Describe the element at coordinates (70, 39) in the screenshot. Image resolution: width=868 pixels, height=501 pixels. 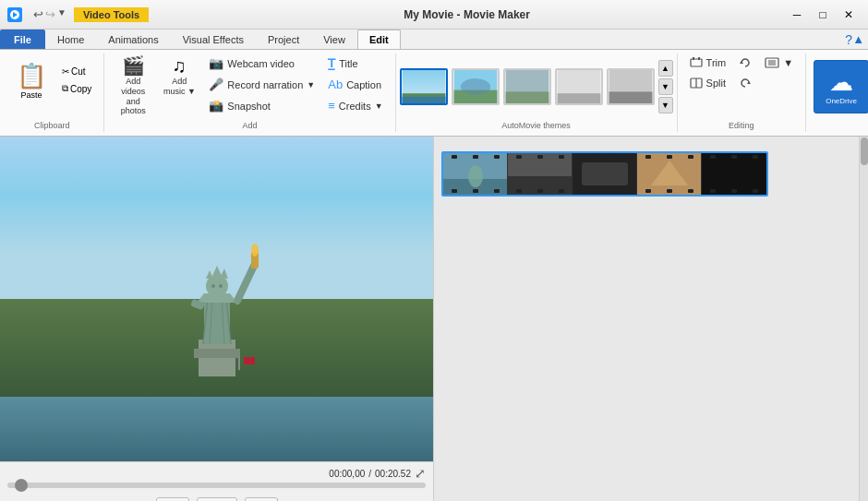
I see `tab-home: Home` at that location.